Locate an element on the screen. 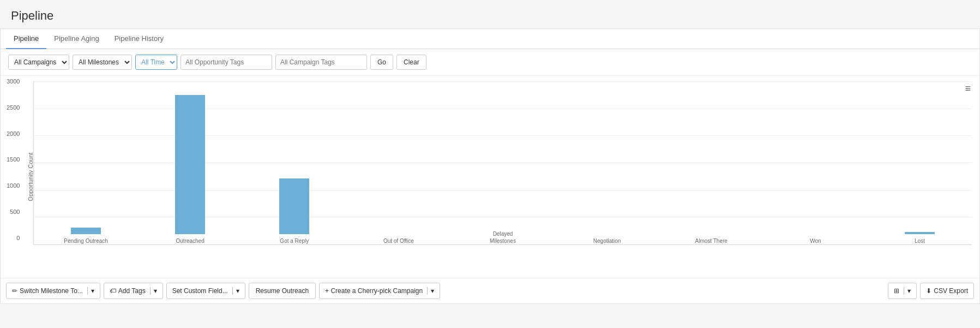  filter-bar: All Campaigns All Milestones All Time Go… is located at coordinates (490, 62).